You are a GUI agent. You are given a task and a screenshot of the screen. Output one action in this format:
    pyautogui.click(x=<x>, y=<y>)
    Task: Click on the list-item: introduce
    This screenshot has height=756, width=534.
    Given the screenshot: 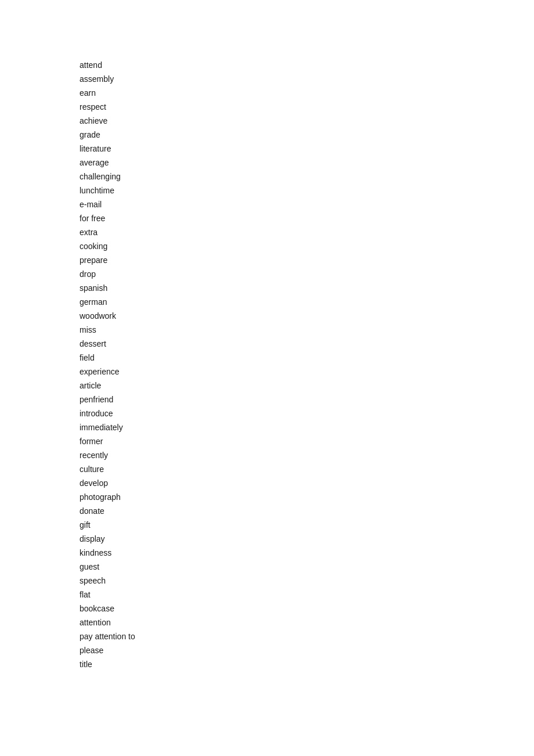 What is the action you would take?
    pyautogui.click(x=306, y=413)
    